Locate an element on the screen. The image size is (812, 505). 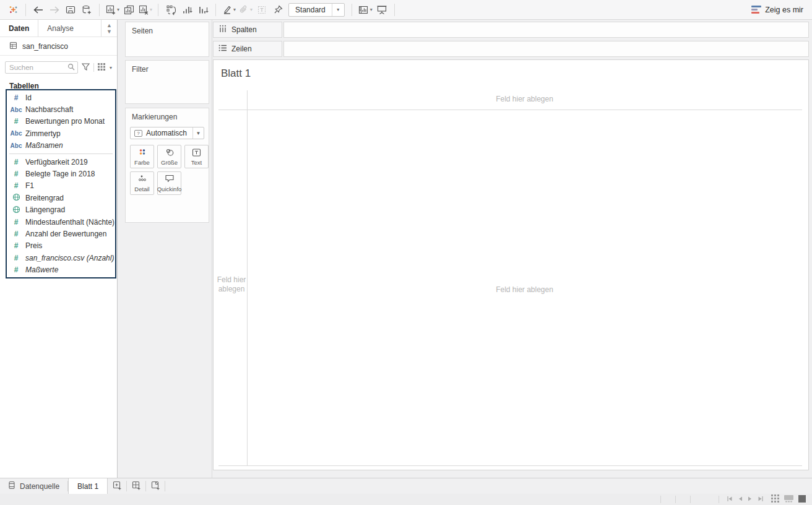
tableau-logo-button is located at coordinates (13, 10).